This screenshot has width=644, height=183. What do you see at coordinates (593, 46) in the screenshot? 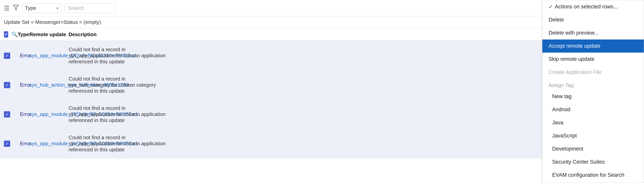
I see `menu-item-accept-remote-update: Accept remote update` at bounding box center [593, 46].